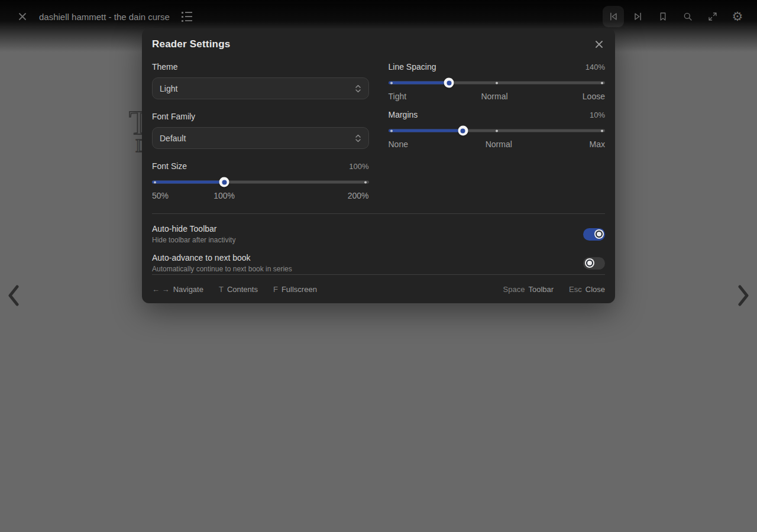 The height and width of the screenshot is (532, 757). Describe the element at coordinates (358, 196) in the screenshot. I see `font-size-max-label: 200%` at that location.